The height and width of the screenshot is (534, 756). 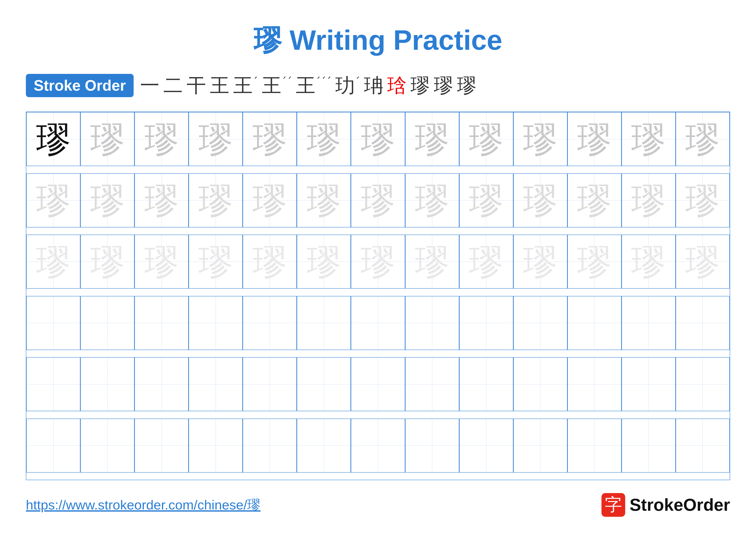 What do you see at coordinates (143, 505) in the screenshot?
I see `footer-url: https://www.strokeorder.com/chinese/璆` at bounding box center [143, 505].